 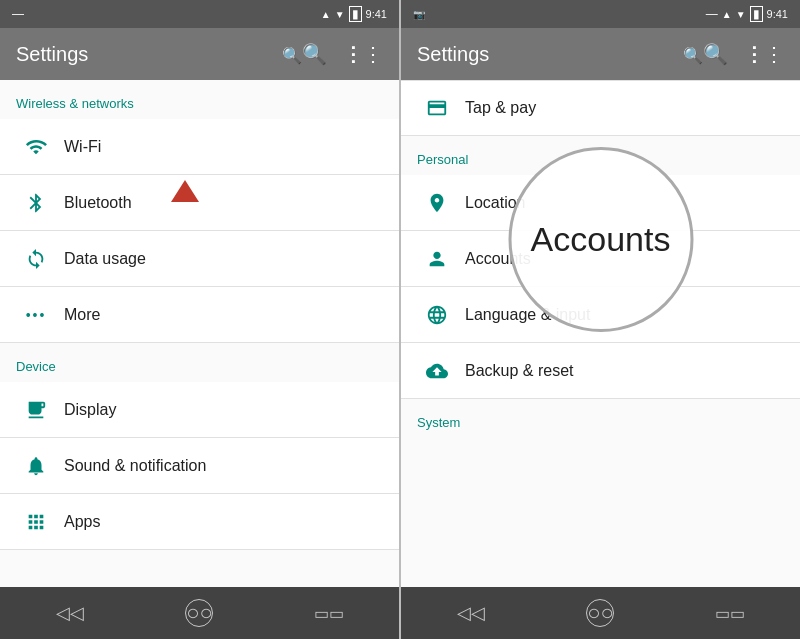 What do you see at coordinates (437, 108) in the screenshot?
I see `tap-pay-icon` at bounding box center [437, 108].